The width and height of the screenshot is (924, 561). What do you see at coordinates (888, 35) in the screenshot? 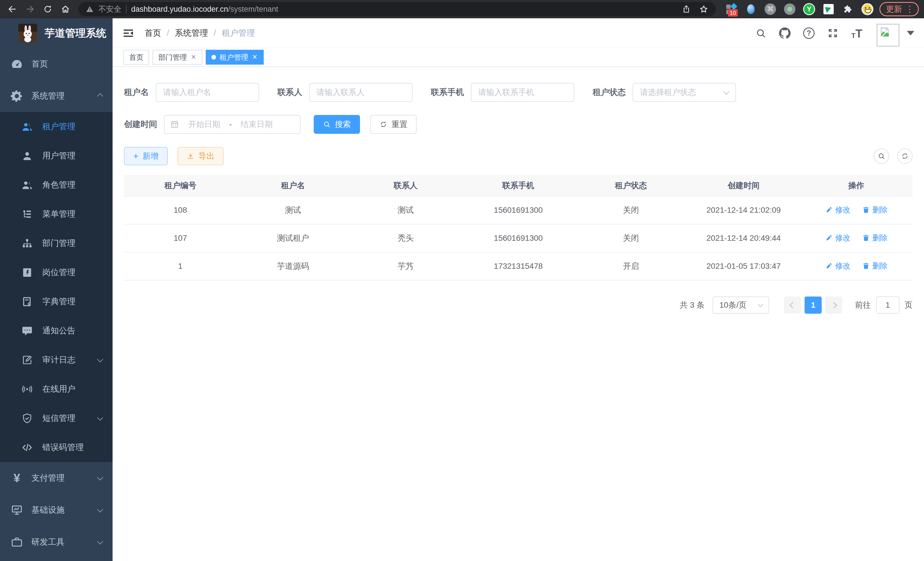
I see `avatar` at bounding box center [888, 35].